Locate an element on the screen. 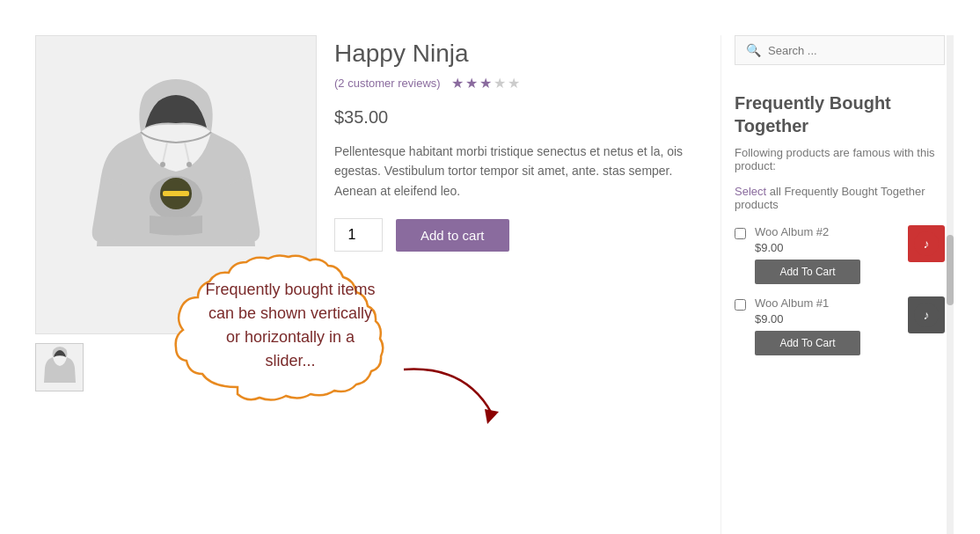 This screenshot has width=980, height=534. search-box: 🔍 is located at coordinates (839, 50).